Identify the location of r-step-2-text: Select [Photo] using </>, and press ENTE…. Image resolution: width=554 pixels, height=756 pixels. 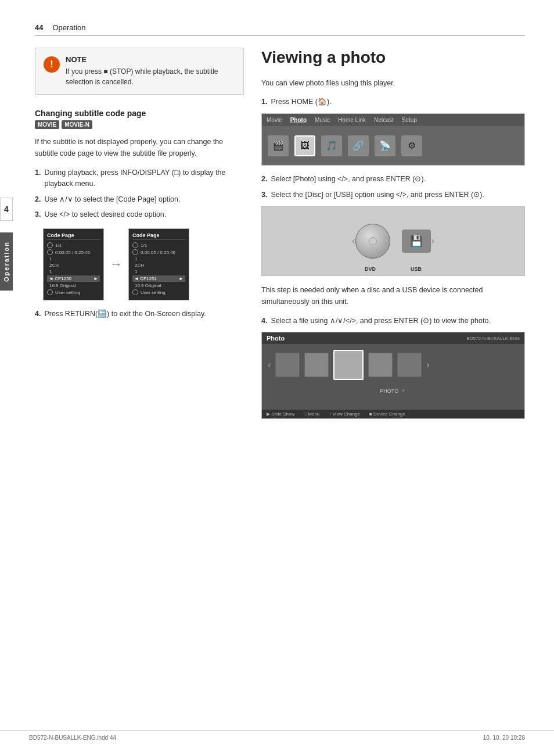
(348, 179).